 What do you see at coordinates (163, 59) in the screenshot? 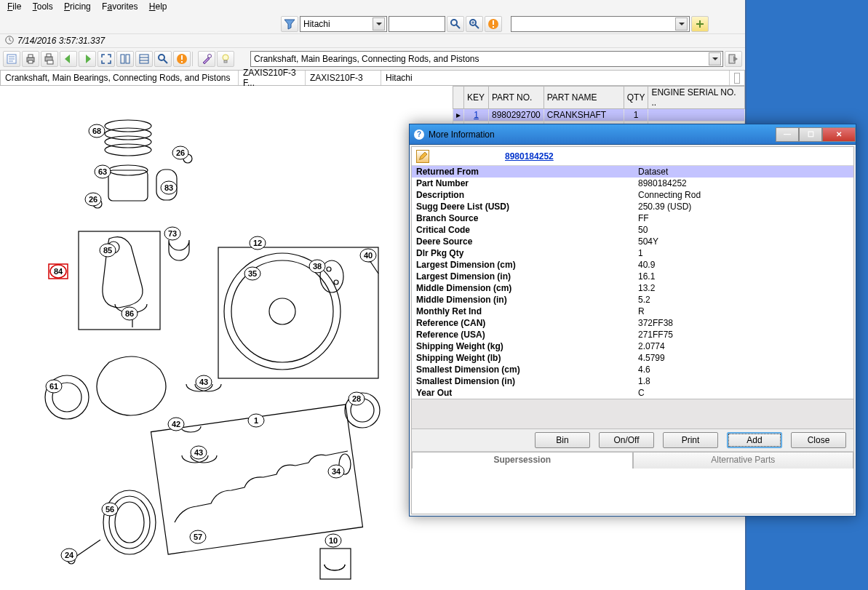
I see `zoom-icon` at bounding box center [163, 59].